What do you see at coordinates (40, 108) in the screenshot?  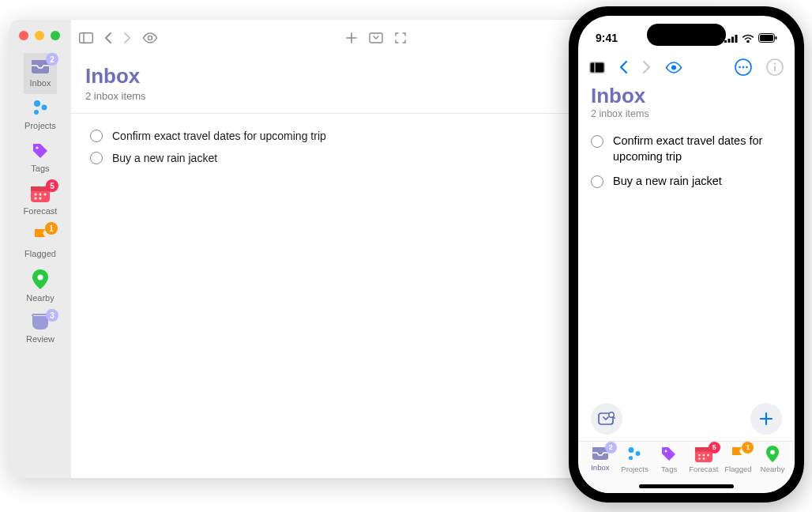 I see `projects-icon` at bounding box center [40, 108].